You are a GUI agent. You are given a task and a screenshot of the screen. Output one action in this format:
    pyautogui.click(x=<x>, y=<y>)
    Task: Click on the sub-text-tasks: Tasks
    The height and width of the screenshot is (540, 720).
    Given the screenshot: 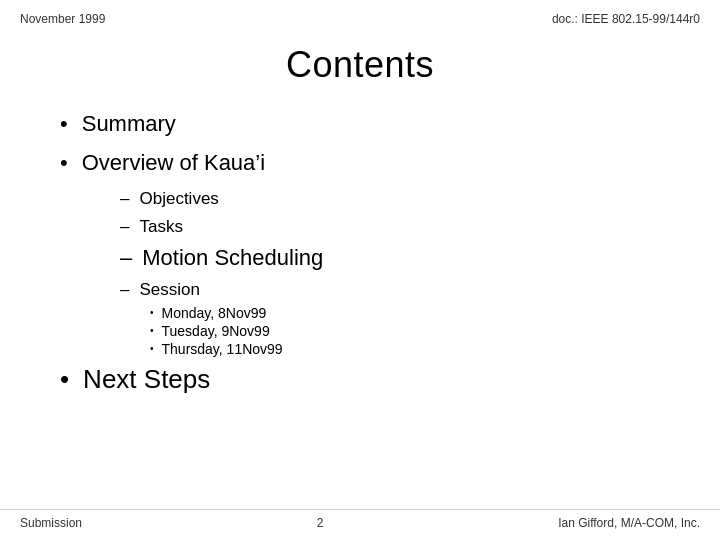 What is the action you would take?
    pyautogui.click(x=160, y=227)
    